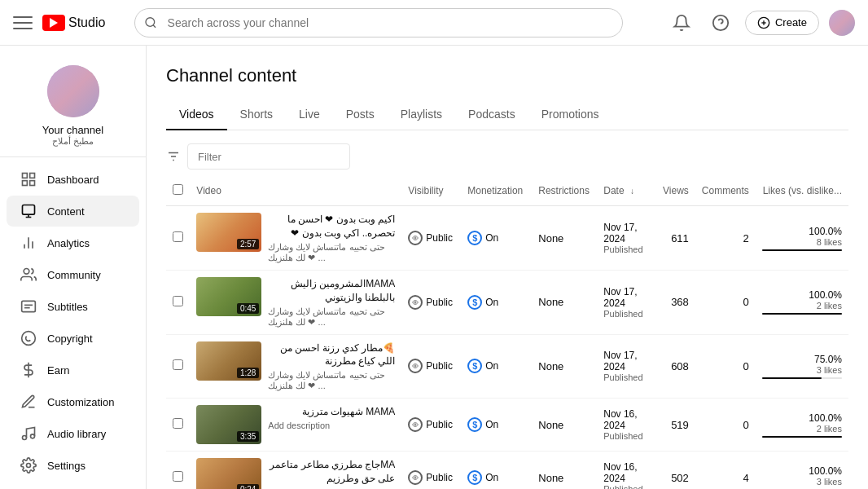 This screenshot has width=868, height=489. I want to click on menu-button, so click(23, 23).